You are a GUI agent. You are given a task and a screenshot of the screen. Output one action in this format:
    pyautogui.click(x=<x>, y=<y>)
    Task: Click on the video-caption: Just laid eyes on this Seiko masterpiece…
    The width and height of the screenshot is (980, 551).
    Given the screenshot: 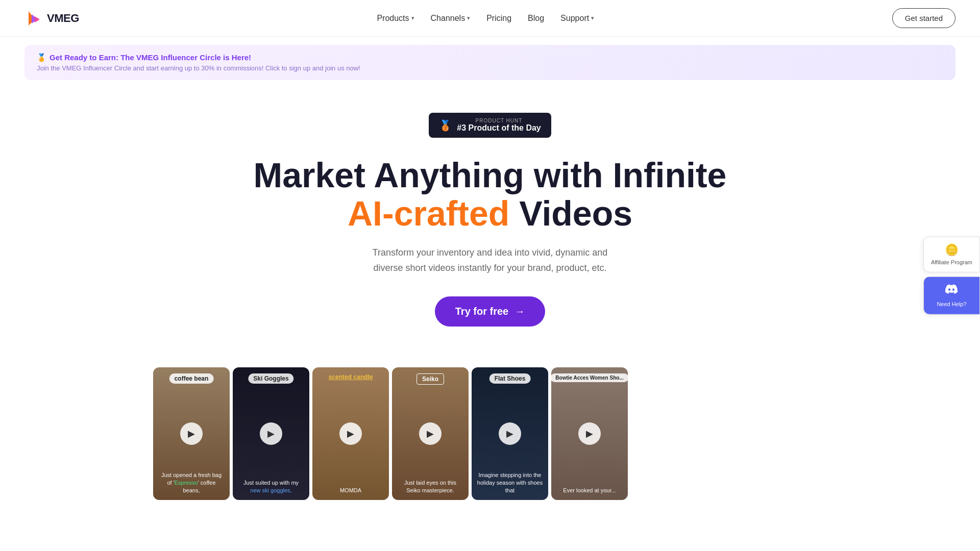 What is the action you would take?
    pyautogui.click(x=430, y=487)
    